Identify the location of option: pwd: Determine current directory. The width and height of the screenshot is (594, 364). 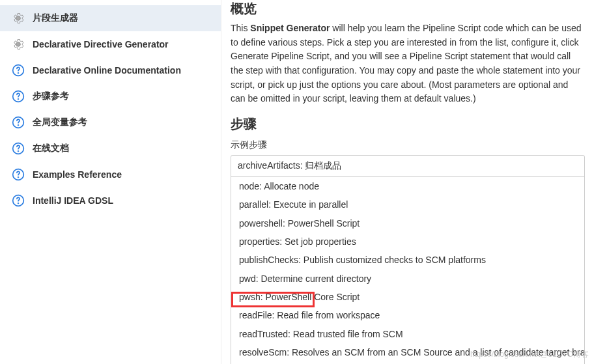
(408, 279).